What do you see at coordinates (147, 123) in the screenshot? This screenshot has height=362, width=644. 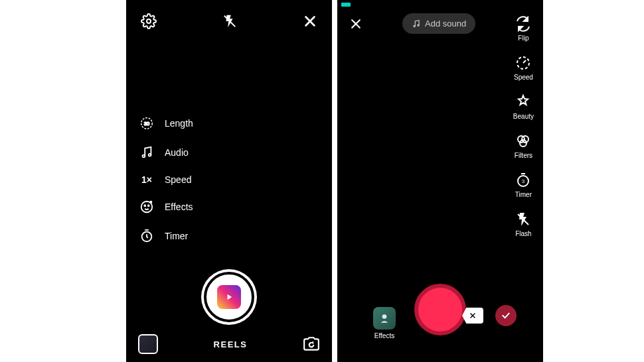 I see `length-icon: 30` at bounding box center [147, 123].